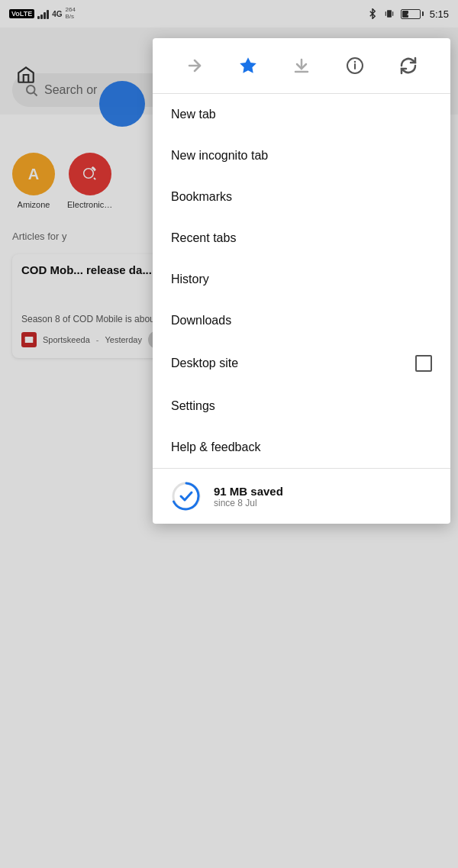 This screenshot has width=458, height=868. Describe the element at coordinates (355, 66) in the screenshot. I see `info-button` at that location.